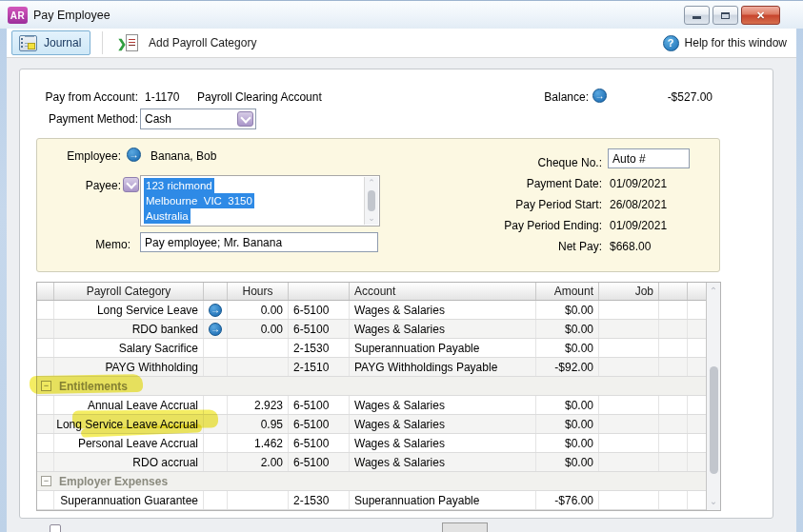 The image size is (803, 532). I want to click on minimize-button, so click(697, 15).